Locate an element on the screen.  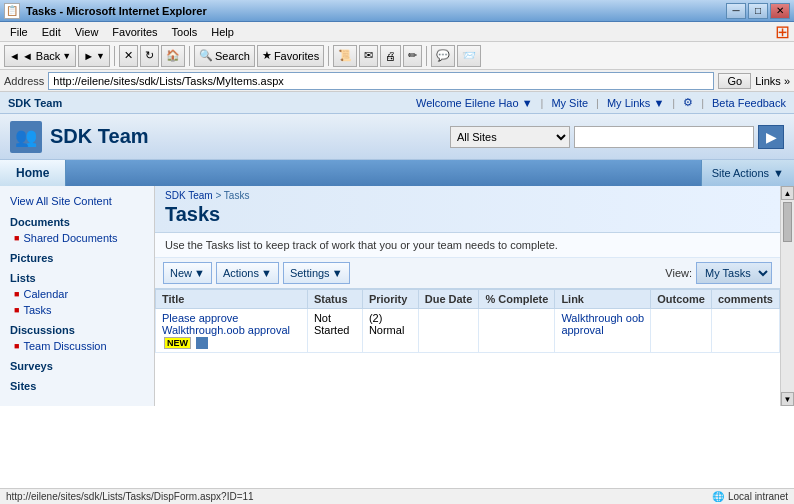
list-toolbar: New ▼ Actions ▼ Settings ▼ View: My Task… is located at coordinates (468, 274).